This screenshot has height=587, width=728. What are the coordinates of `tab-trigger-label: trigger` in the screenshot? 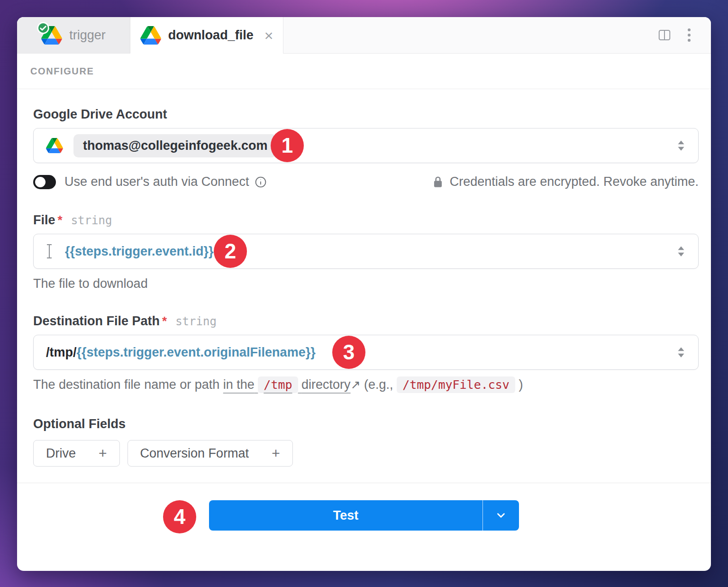 It's located at (87, 35).